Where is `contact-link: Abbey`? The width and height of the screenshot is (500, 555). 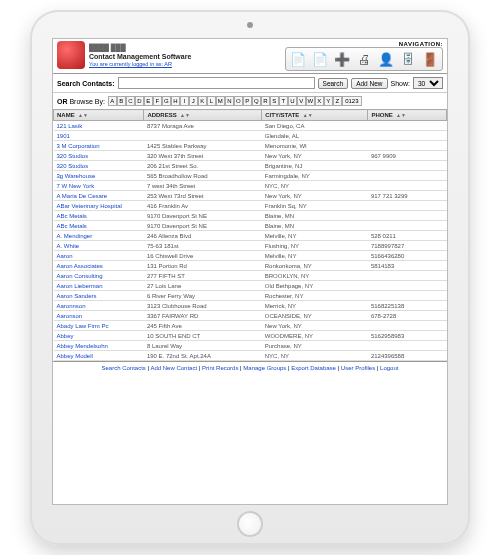
contact-link: Abbey is located at coordinates (66, 336).